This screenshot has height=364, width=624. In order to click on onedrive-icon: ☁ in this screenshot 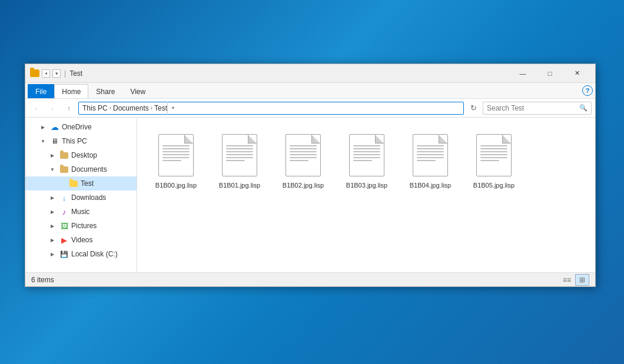, I will do `click(55, 127)`.